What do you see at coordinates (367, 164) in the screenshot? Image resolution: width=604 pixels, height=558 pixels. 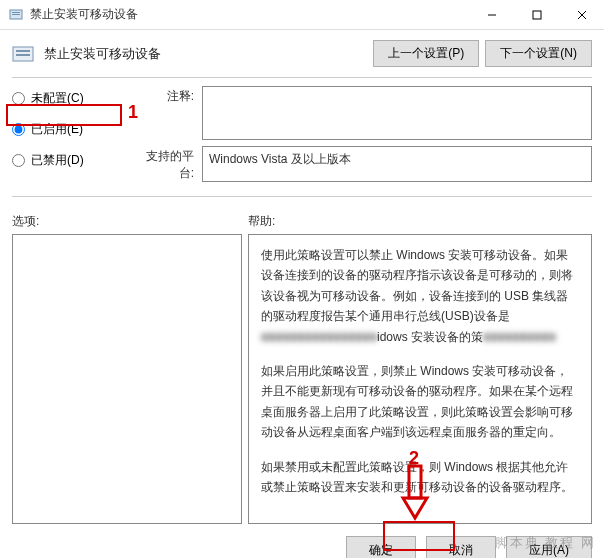 I see `platform-row: 支持的平台: Windows Vista 及以上版本` at bounding box center [367, 164].